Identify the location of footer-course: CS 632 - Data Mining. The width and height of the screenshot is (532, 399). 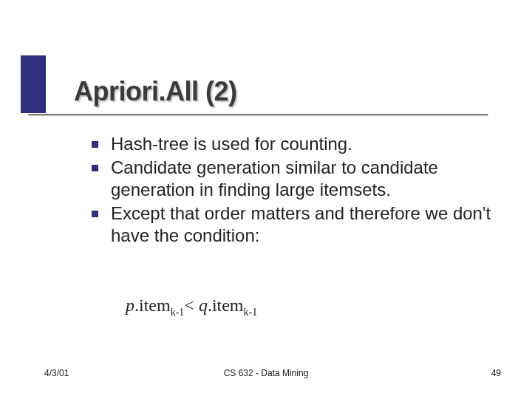
(266, 373).